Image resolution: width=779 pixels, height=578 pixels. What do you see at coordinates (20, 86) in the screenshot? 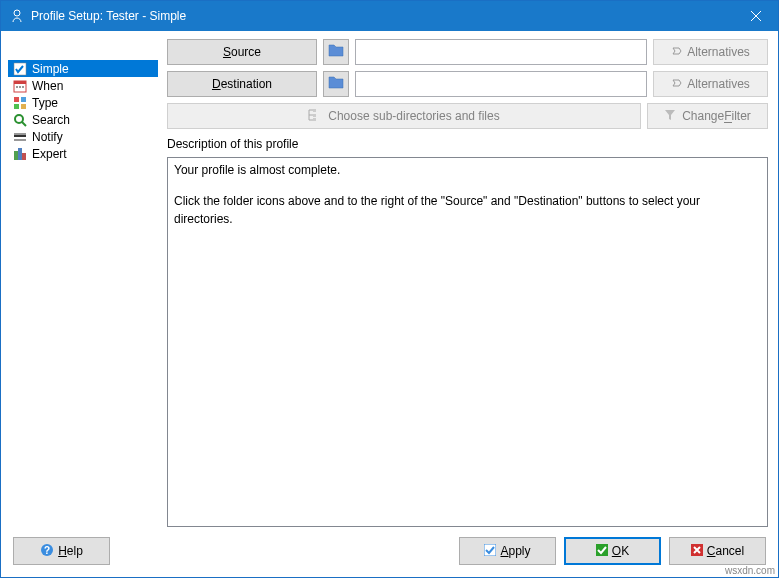
I see `calendar-icon` at bounding box center [20, 86].